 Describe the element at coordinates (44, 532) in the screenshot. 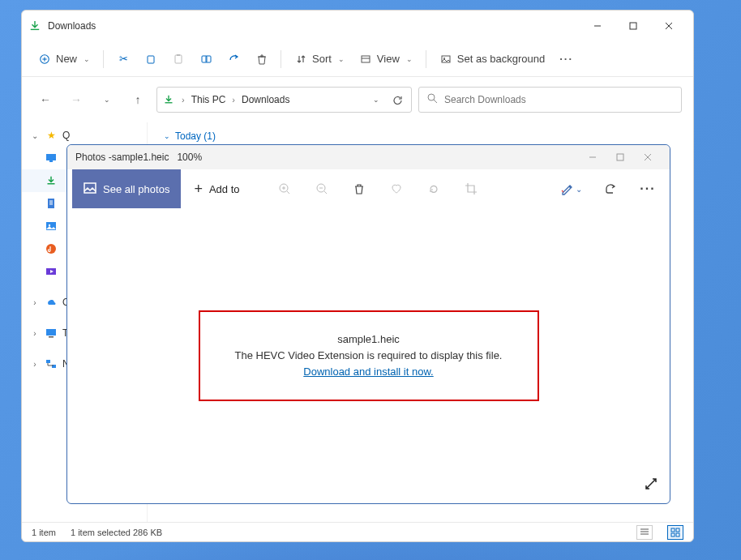

I see `item-count: 1 item` at that location.